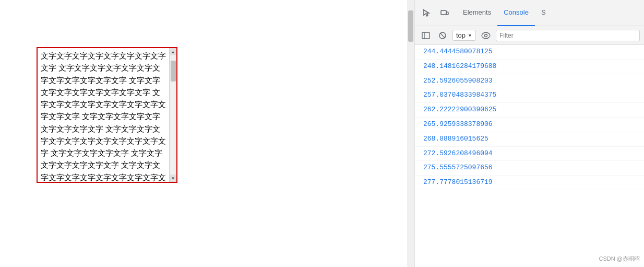 Image resolution: width=644 pixels, height=267 pixels. What do you see at coordinates (529, 82) in the screenshot?
I see `console-line-2: 252.5926055908203` at bounding box center [529, 82].